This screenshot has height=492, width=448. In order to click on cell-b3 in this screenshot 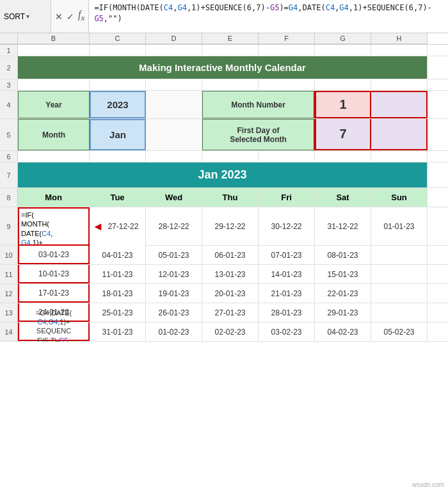, I will do `click(54, 84)`.